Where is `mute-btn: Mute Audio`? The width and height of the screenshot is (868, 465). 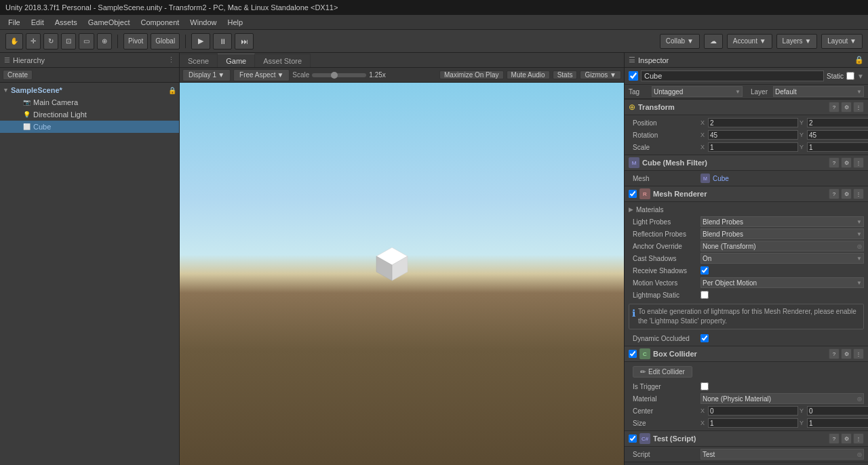
mute-btn: Mute Audio is located at coordinates (528, 75).